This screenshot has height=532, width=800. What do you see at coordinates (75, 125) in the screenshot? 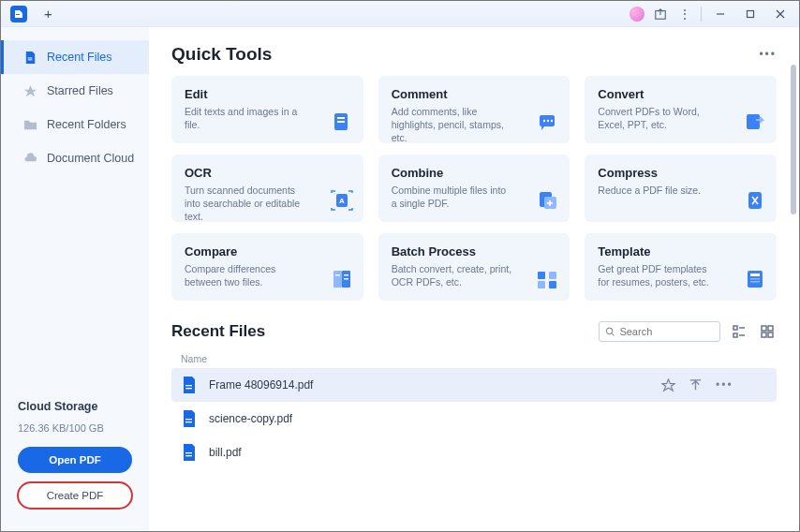
I see `sidebar-item-recent-folders: Recent Folders` at bounding box center [75, 125].